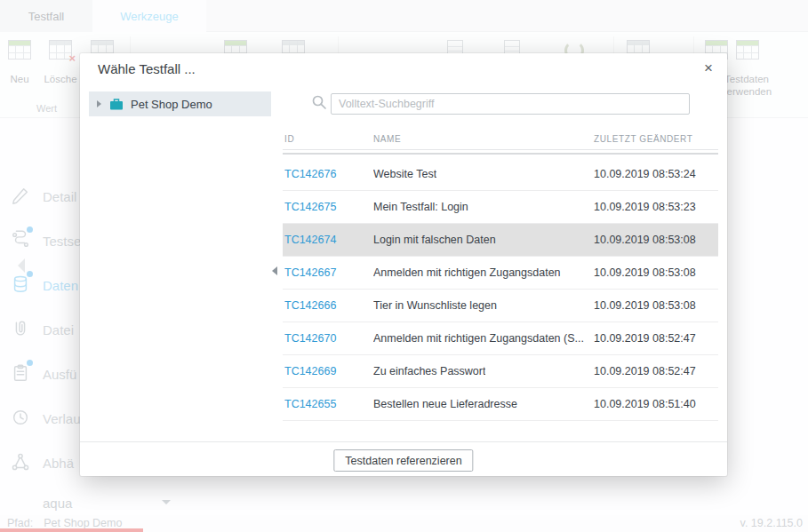 This screenshot has height=532, width=808. Describe the element at coordinates (436, 306) in the screenshot. I see `testcase-name: Tier in Wunschliste legen` at that location.